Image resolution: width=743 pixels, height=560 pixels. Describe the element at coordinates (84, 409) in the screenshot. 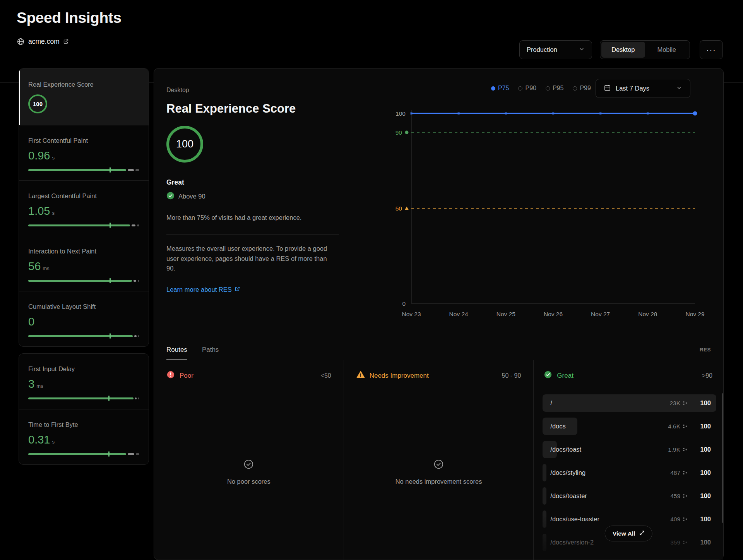

I see `metrics-group-secondary: First Input Delay 3 ms Time to First Byt…` at that location.